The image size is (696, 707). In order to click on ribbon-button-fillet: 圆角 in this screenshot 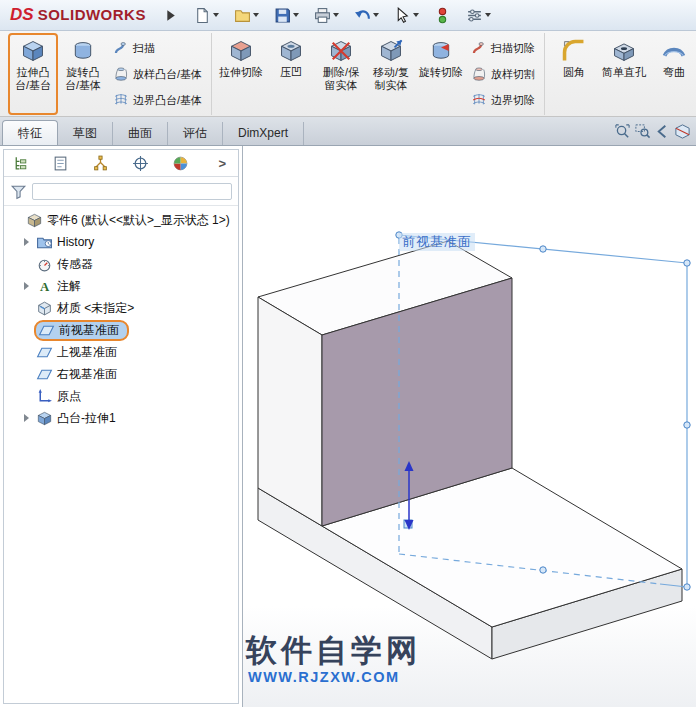, I will do `click(574, 74)`.